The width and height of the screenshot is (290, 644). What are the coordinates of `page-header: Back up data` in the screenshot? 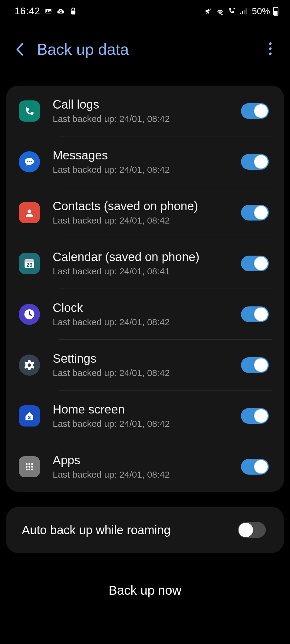 It's located at (145, 54).